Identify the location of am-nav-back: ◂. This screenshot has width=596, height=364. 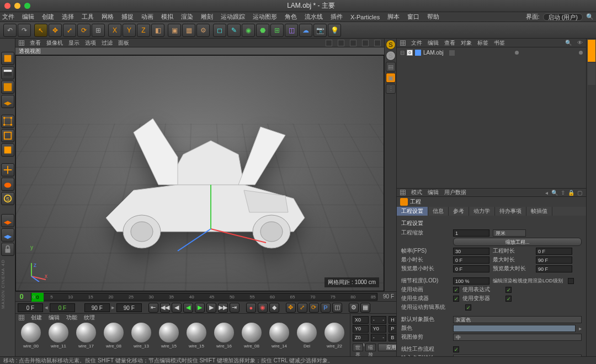
(546, 193).